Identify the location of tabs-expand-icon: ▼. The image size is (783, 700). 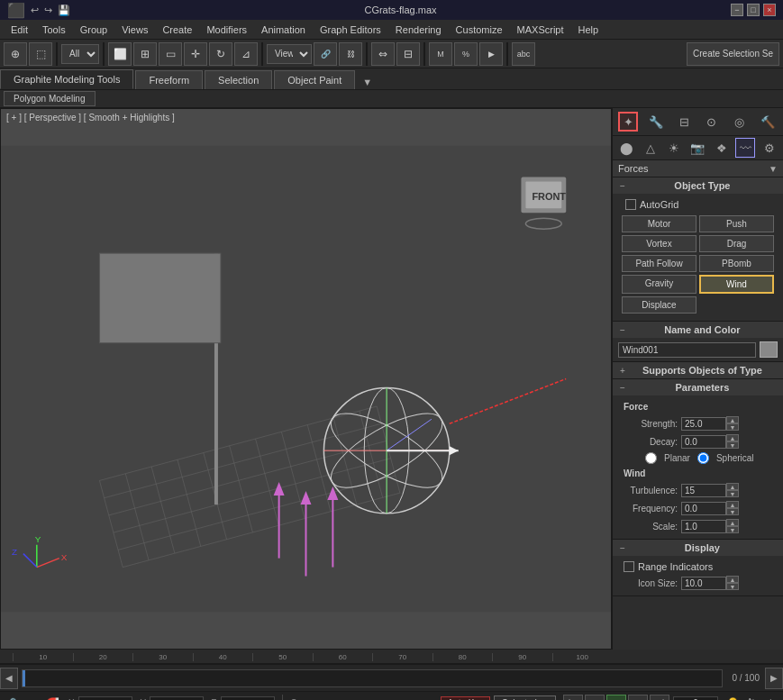
(368, 82).